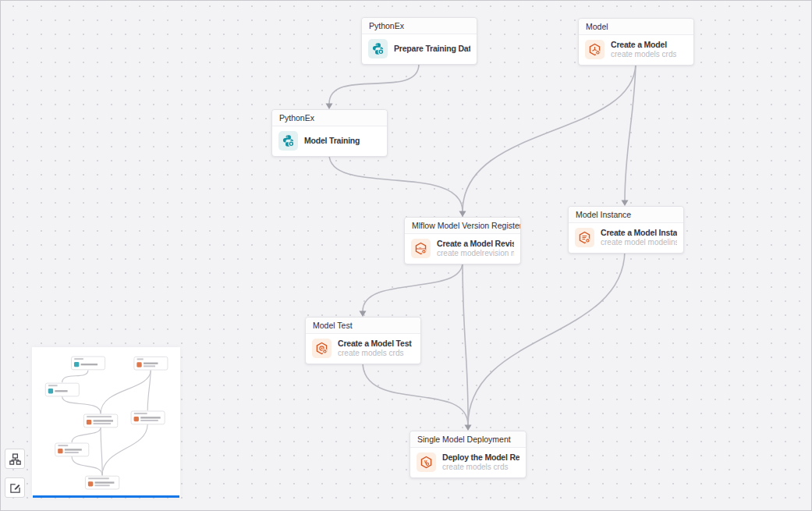  What do you see at coordinates (106, 423) in the screenshot?
I see `minimap-preview` at bounding box center [106, 423].